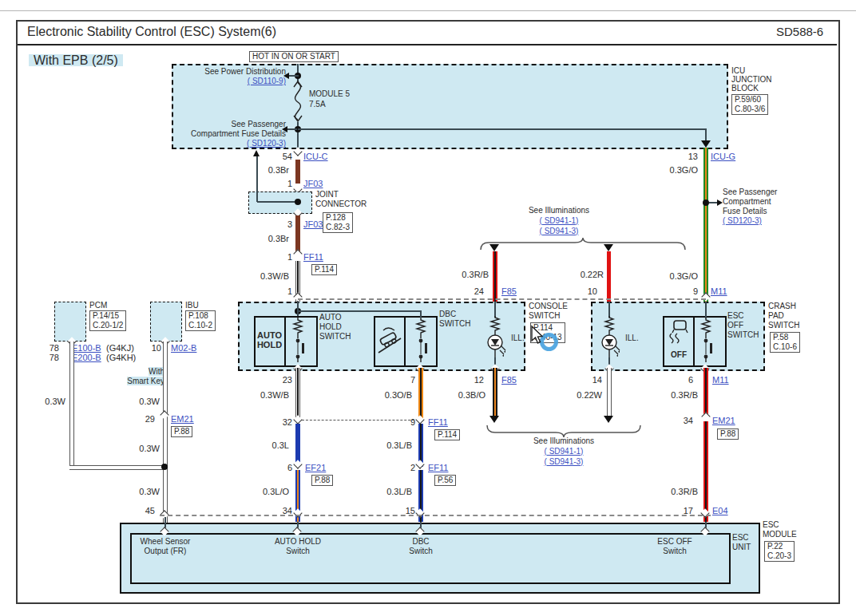  What do you see at coordinates (723, 156) in the screenshot?
I see `link-icu-g: ICU-G` at bounding box center [723, 156].